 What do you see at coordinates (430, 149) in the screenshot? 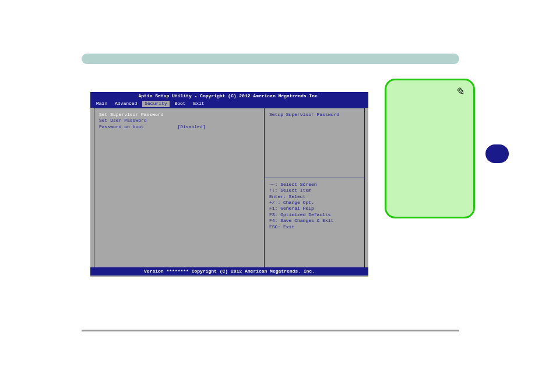
I see `note-callout: ✎` at bounding box center [430, 149].